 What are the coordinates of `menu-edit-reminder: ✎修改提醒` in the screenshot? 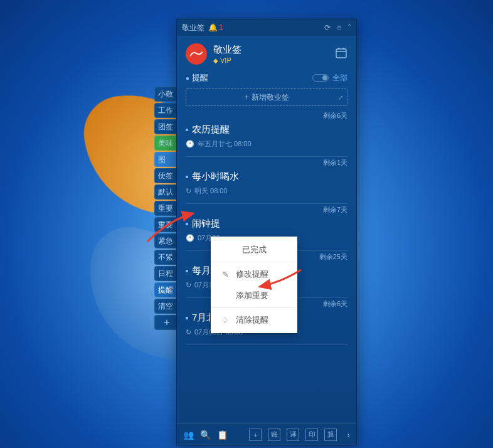 It's located at (254, 274).